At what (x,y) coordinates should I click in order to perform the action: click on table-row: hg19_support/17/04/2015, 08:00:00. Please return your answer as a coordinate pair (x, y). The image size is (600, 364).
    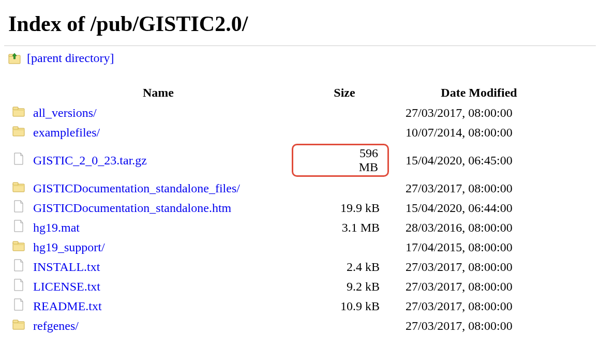
    Looking at the image, I should click on (282, 247).